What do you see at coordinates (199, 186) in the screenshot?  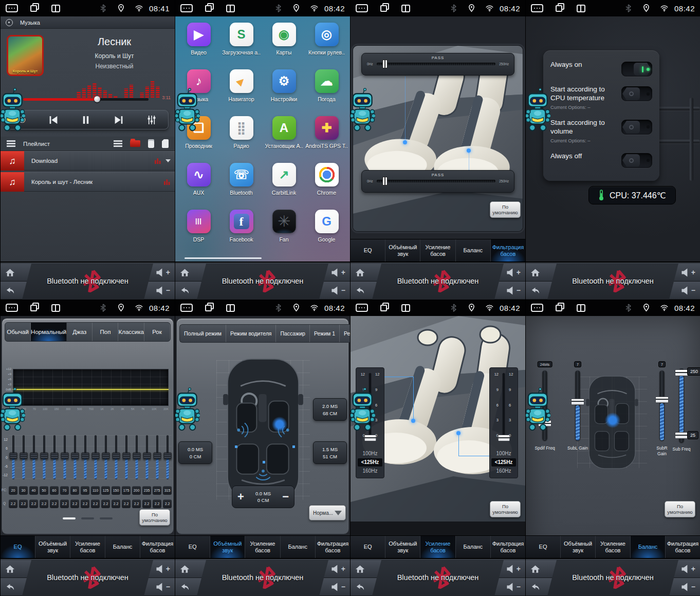 I see `app-shortcut: ∿ AUX` at bounding box center [199, 186].